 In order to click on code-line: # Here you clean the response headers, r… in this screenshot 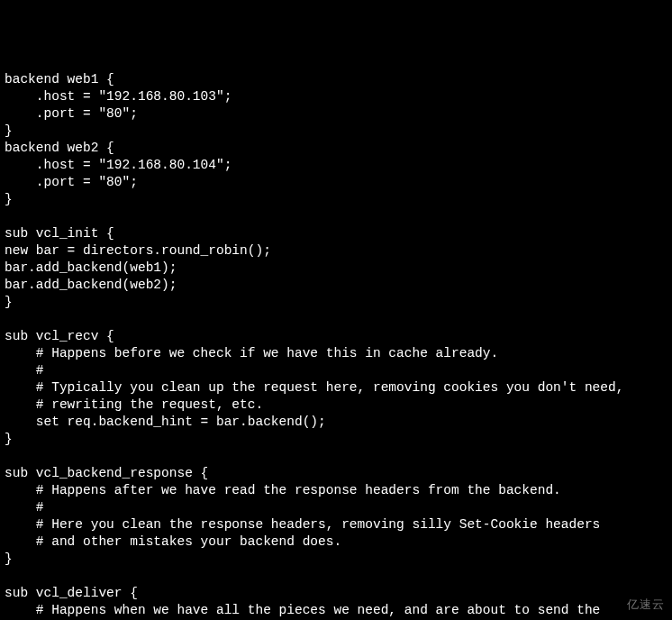, I will do `click(303, 524)`.